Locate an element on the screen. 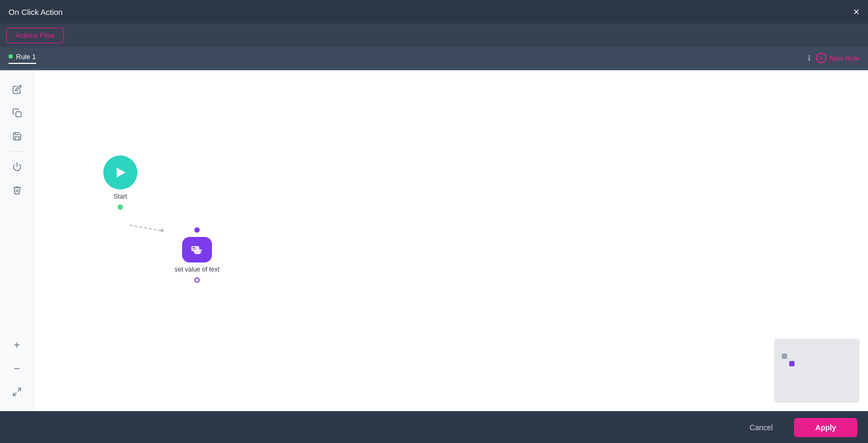 This screenshot has width=868, height=443. fit-button is located at coordinates (17, 392).